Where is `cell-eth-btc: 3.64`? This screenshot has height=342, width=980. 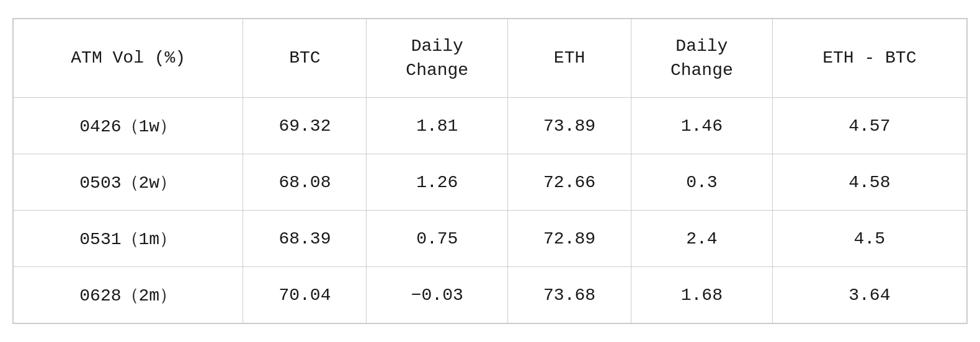 cell-eth-btc: 3.64 is located at coordinates (870, 295).